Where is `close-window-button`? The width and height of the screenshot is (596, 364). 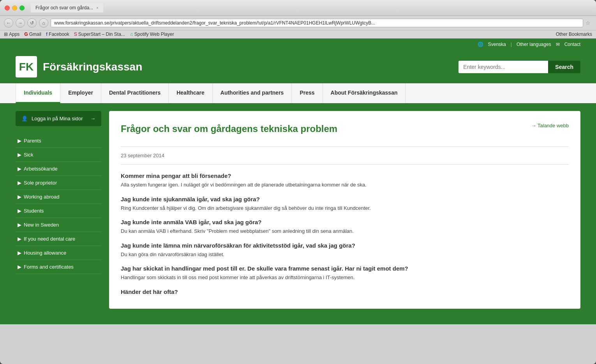
close-window-button is located at coordinates (7, 8).